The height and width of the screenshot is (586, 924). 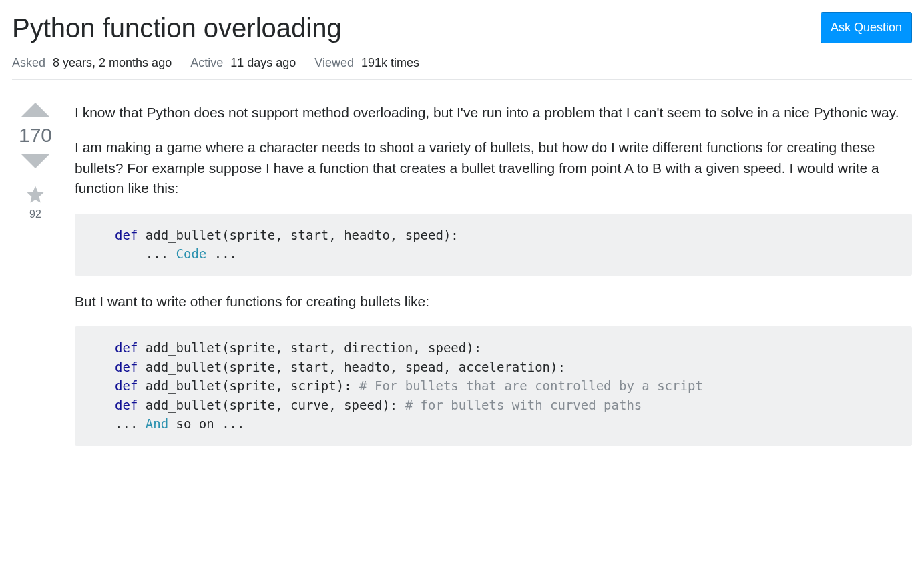 I want to click on meta-asked-value: 8 years, 2 months ago, so click(x=112, y=63).